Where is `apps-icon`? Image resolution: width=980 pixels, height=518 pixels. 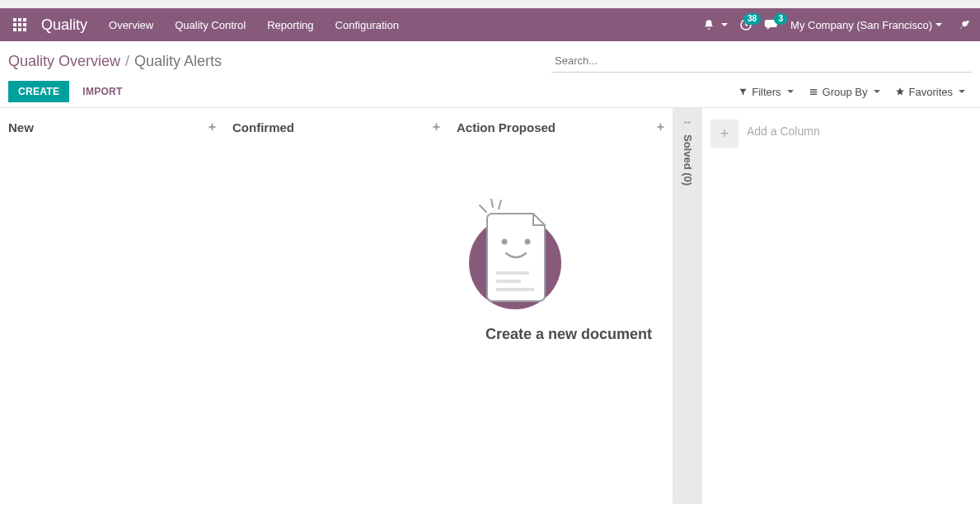
apps-icon is located at coordinates (20, 25).